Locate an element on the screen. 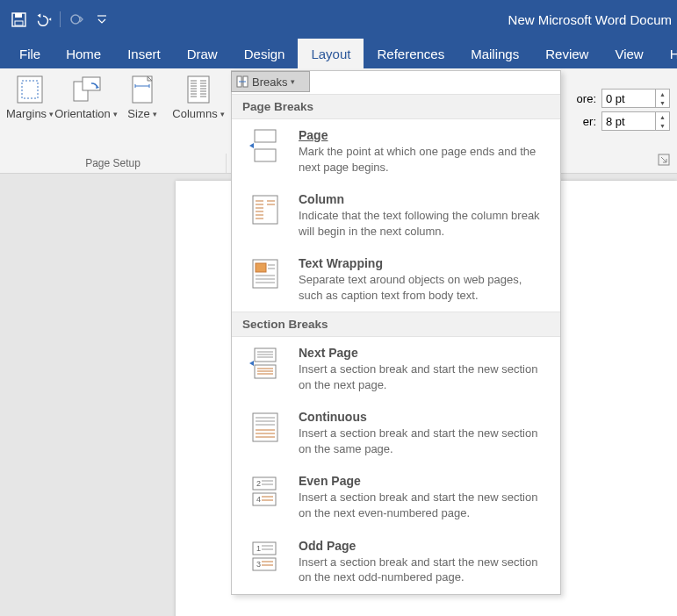  margins-icon is located at coordinates (30, 90).